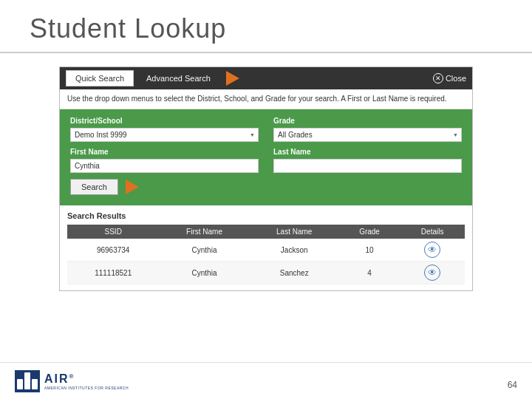 This screenshot has width=532, height=399. What do you see at coordinates (456, 78) in the screenshot?
I see `close-label: Close` at bounding box center [456, 78].